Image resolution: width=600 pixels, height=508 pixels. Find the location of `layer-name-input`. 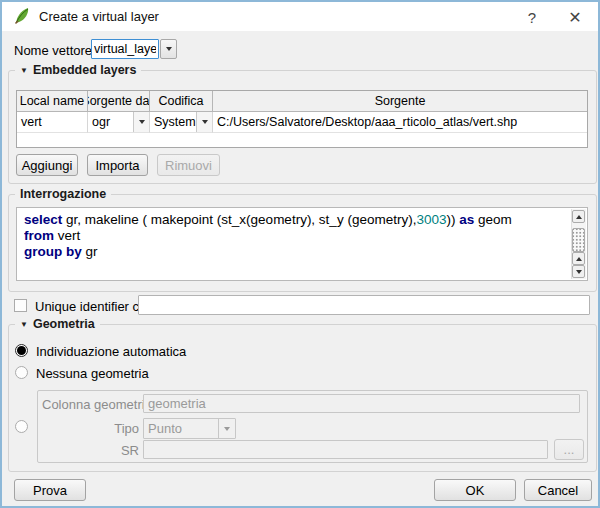

layer-name-input is located at coordinates (125, 49).